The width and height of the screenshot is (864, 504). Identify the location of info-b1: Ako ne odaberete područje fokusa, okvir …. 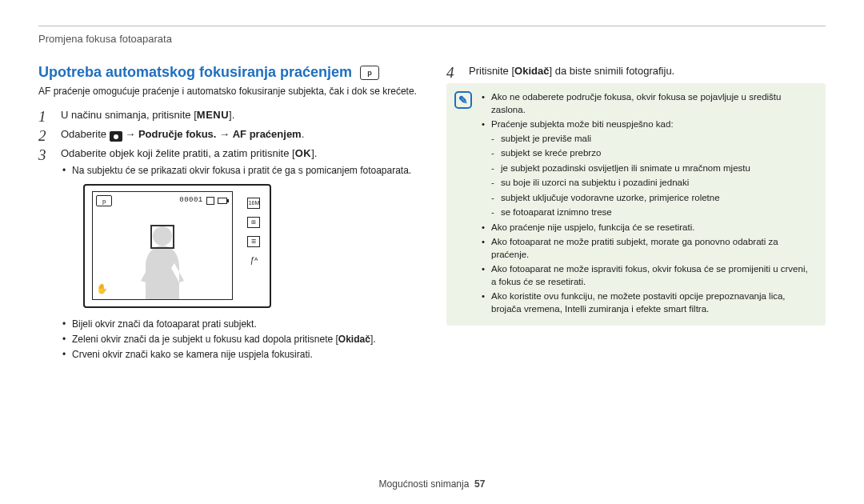
(648, 104).